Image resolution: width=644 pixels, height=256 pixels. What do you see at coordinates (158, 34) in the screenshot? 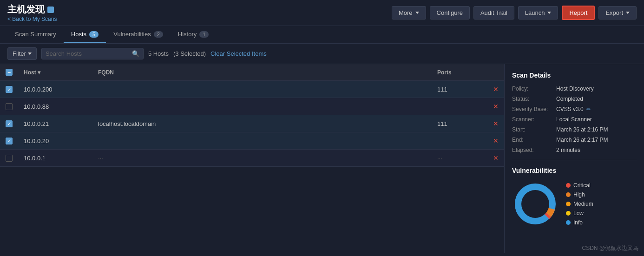
I see `tab-vulnerabilities-badge: 2` at bounding box center [158, 34].